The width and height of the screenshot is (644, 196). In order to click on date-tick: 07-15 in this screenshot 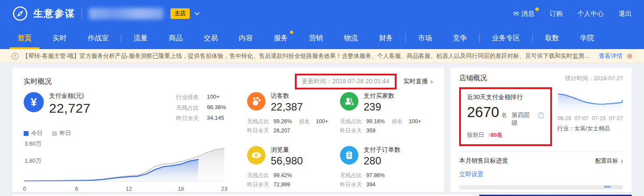, I will do `click(599, 118)`.